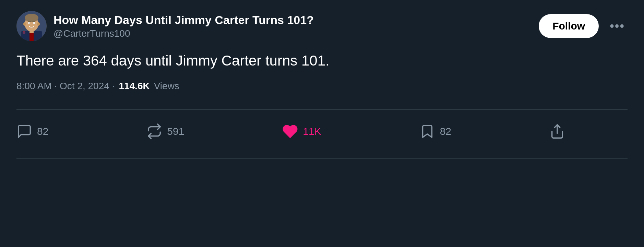 The width and height of the screenshot is (644, 247). Describe the element at coordinates (617, 26) in the screenshot. I see `more-icon: •••` at that location.